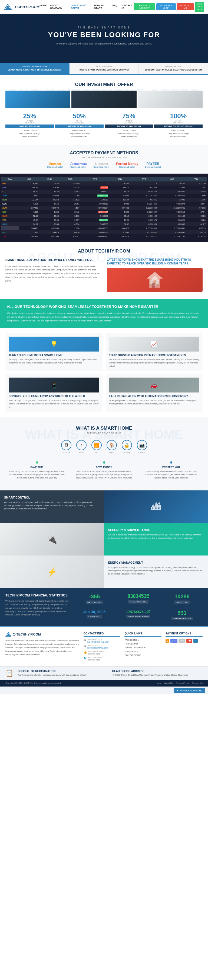 This screenshot has width=208, height=980. I want to click on payment-litecoin: Ł litecoin Download wallet, so click(102, 165).